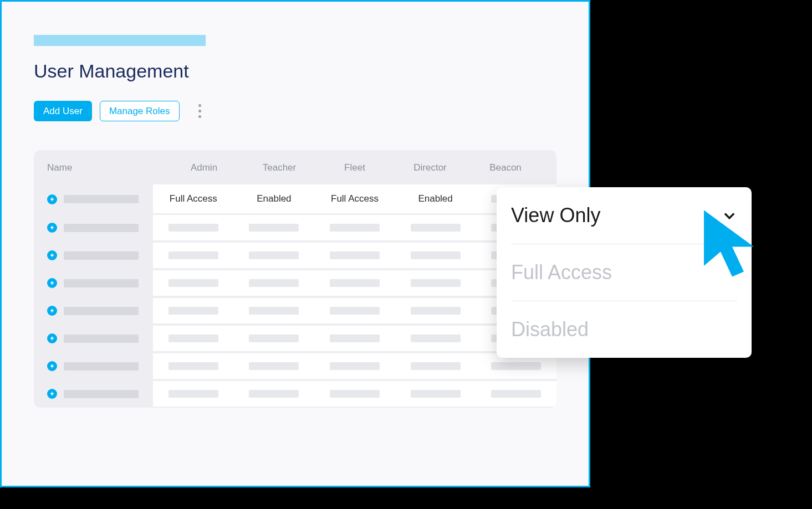 The height and width of the screenshot is (509, 812). Describe the element at coordinates (624, 273) in the screenshot. I see `access-level-dropdown: View Only Full Access Disabled` at that location.